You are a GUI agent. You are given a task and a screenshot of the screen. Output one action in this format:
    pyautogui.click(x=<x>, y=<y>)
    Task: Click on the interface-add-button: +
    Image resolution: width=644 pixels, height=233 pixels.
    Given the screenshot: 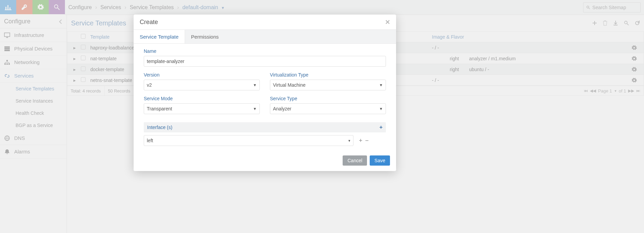 What is the action you would take?
    pyautogui.click(x=361, y=141)
    